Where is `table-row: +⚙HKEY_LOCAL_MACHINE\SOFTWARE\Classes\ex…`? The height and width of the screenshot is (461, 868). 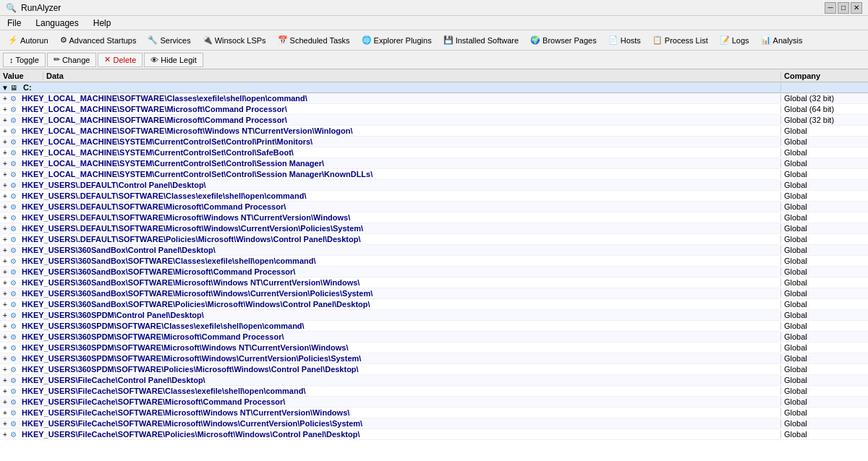
table-row: +⚙HKEY_LOCAL_MACHINE\SOFTWARE\Classes\ex… is located at coordinates (434, 98).